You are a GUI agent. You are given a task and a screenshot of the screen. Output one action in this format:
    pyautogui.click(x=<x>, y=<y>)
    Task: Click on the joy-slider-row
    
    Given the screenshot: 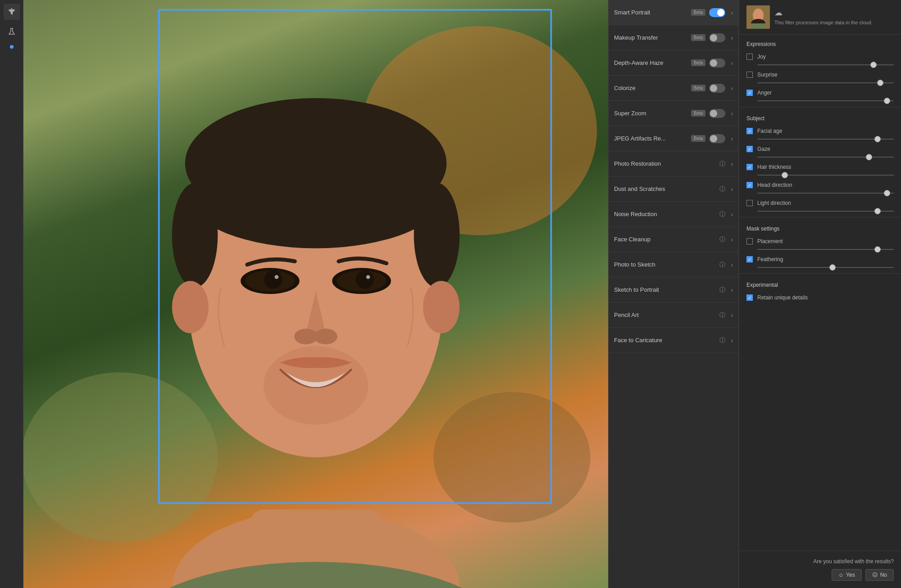 What is the action you would take?
    pyautogui.click(x=820, y=66)
    